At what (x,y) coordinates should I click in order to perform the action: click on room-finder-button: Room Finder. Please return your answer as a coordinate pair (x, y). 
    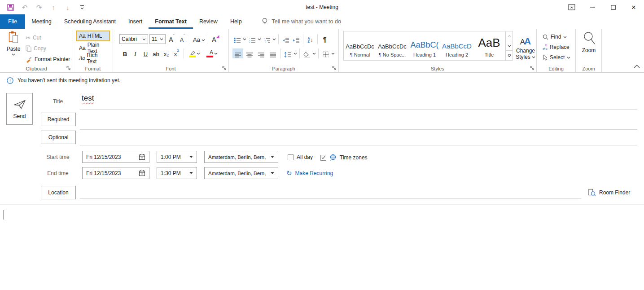
    Looking at the image, I should click on (609, 192).